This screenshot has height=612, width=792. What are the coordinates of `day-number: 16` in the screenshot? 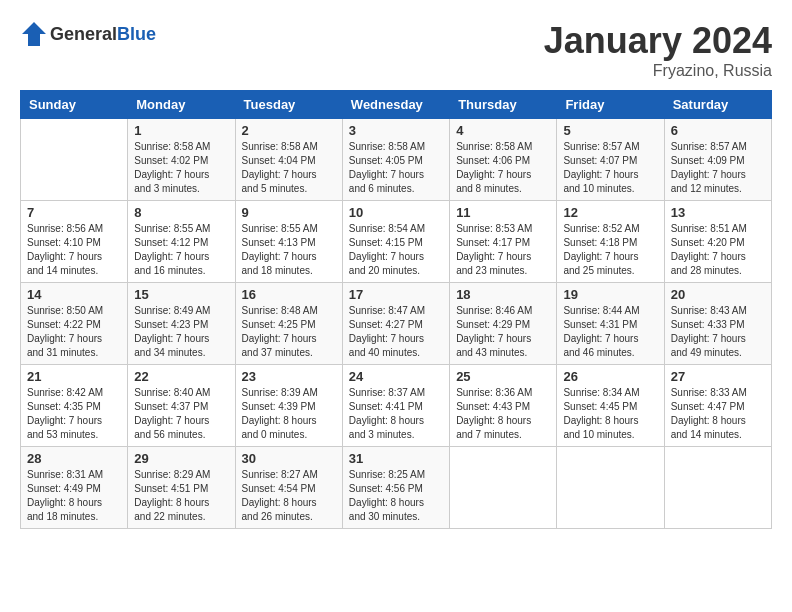 It's located at (289, 294).